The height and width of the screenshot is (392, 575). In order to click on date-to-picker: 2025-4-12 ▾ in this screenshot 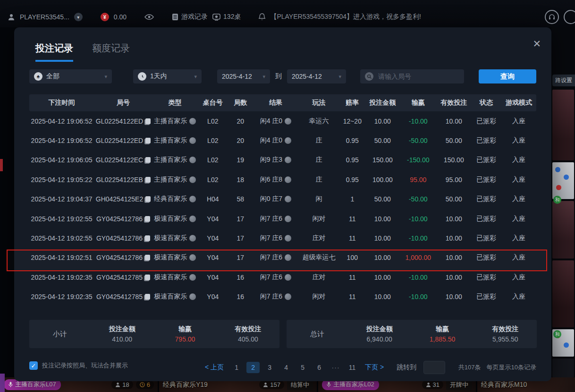, I will do `click(316, 76)`.